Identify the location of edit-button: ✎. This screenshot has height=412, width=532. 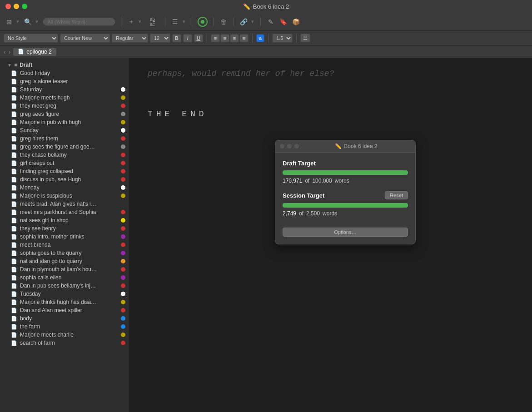
(271, 22).